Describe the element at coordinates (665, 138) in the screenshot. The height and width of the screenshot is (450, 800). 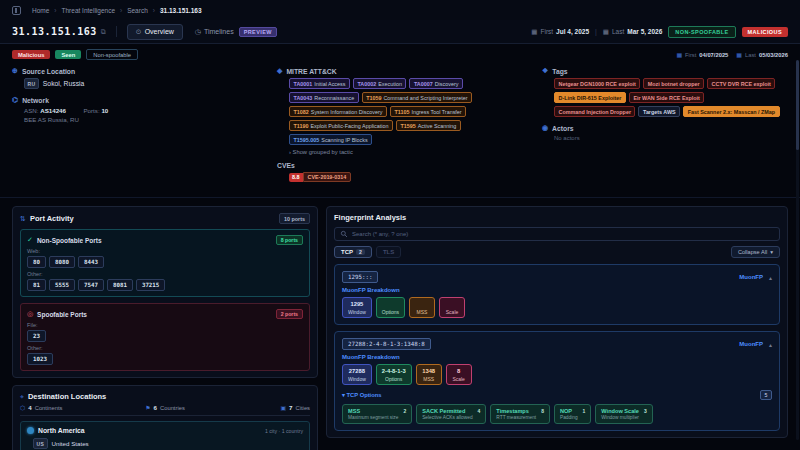
I see `actors-empty-text: No actors` at that location.